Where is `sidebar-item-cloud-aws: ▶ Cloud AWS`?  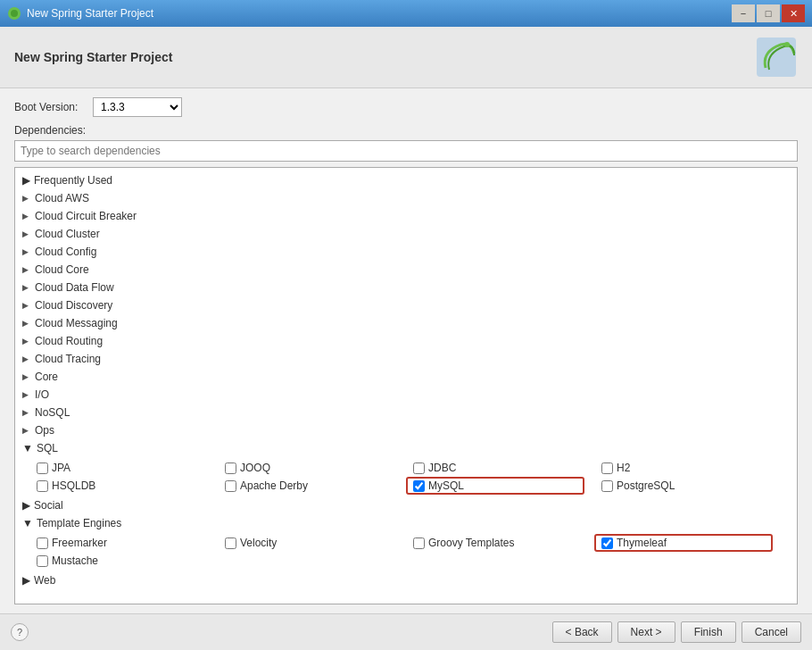
sidebar-item-cloud-aws: ▶ Cloud AWS is located at coordinates (406, 198).